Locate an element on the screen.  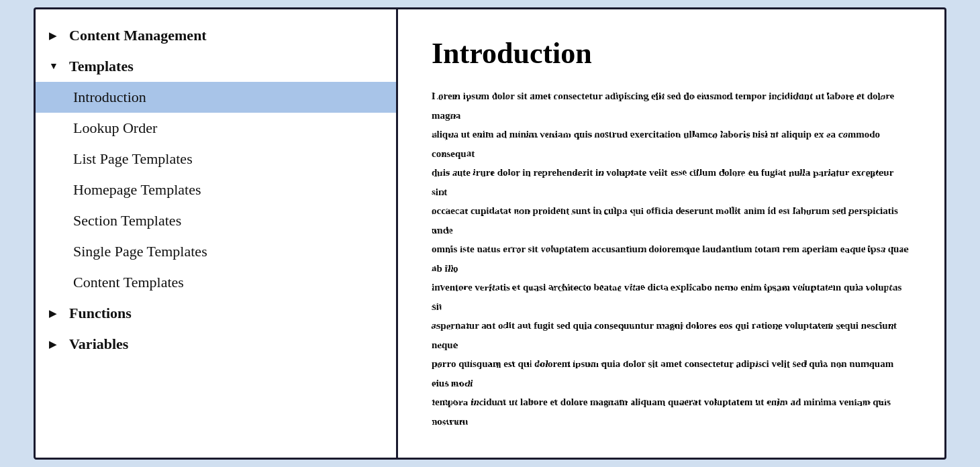
sidebar-sub-item-introduction: Introduction is located at coordinates (216, 97).